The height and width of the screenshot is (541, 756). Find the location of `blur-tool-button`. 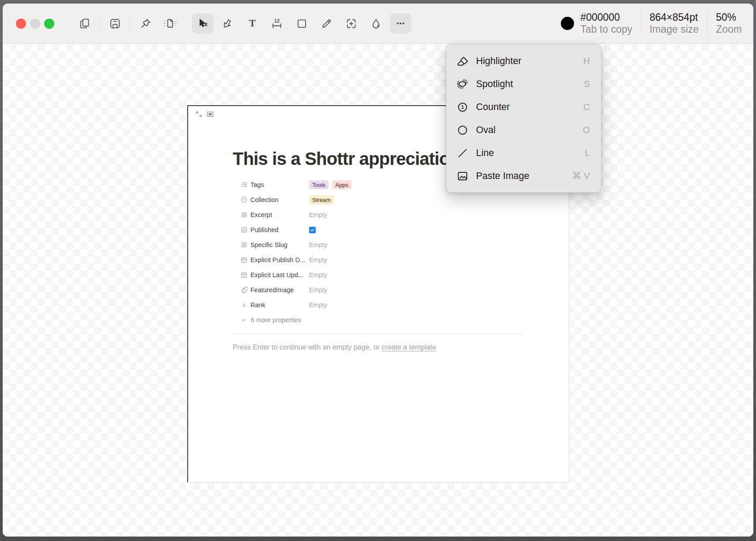

blur-tool-button is located at coordinates (376, 23).